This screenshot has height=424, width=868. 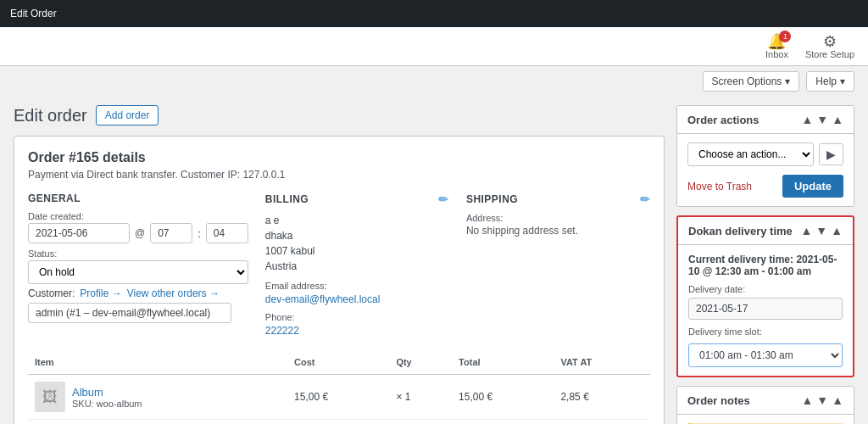 What do you see at coordinates (434, 14) in the screenshot?
I see `admin-bar: Edit Order` at bounding box center [434, 14].